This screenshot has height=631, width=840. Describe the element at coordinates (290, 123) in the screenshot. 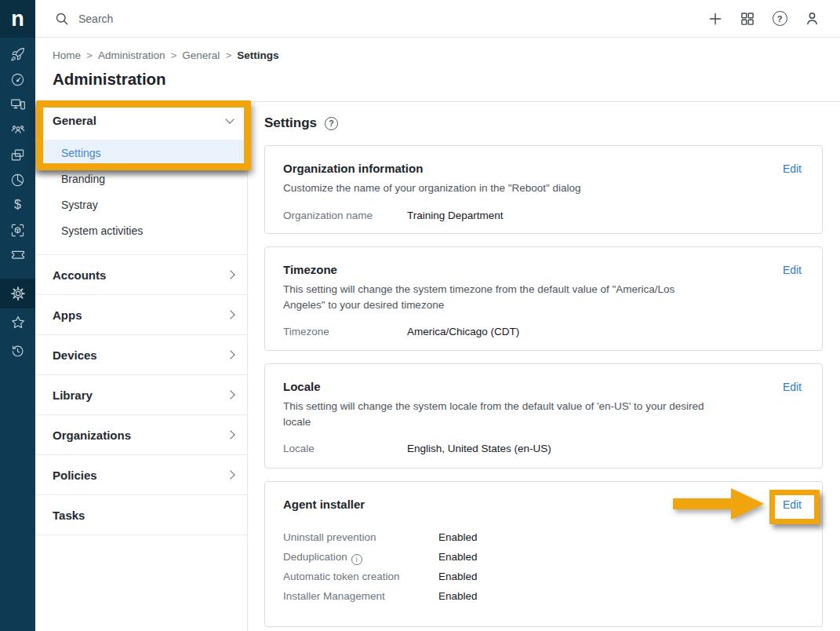

I see `settings-heading: Settings` at that location.